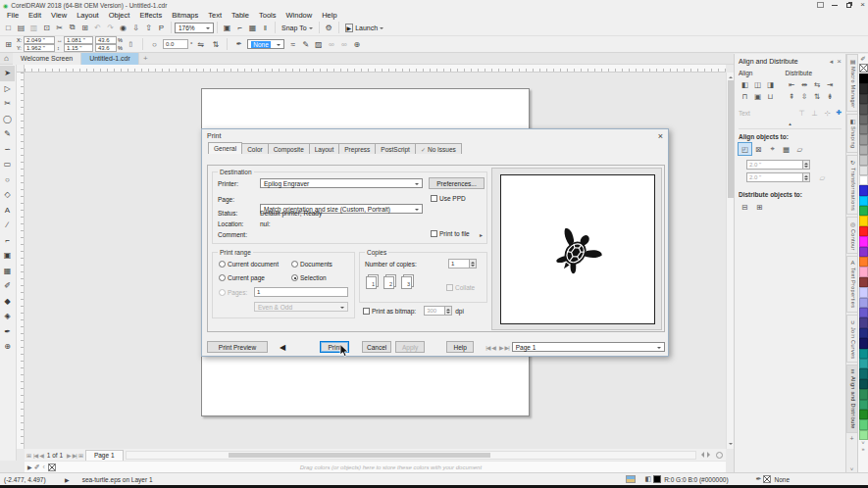 The image size is (868, 488). What do you see at coordinates (255, 149) in the screenshot?
I see `print-dialog-tab-1: Color` at bounding box center [255, 149].